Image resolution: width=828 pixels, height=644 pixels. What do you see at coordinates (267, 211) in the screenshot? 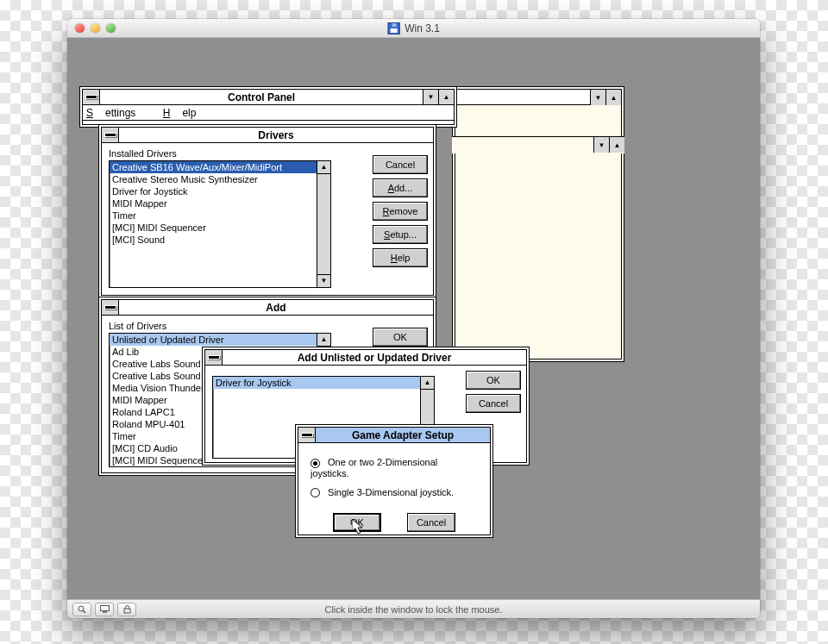
I see `drivers-window: Drivers Installed Drivers Creative SB16 …` at bounding box center [267, 211].